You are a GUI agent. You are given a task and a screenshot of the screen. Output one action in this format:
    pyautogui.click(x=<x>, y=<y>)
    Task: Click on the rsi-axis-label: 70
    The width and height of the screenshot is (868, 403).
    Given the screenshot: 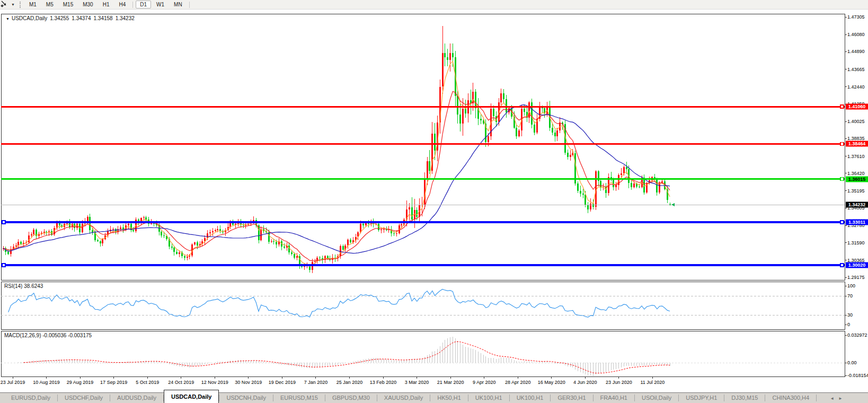 What is the action you would take?
    pyautogui.click(x=850, y=296)
    